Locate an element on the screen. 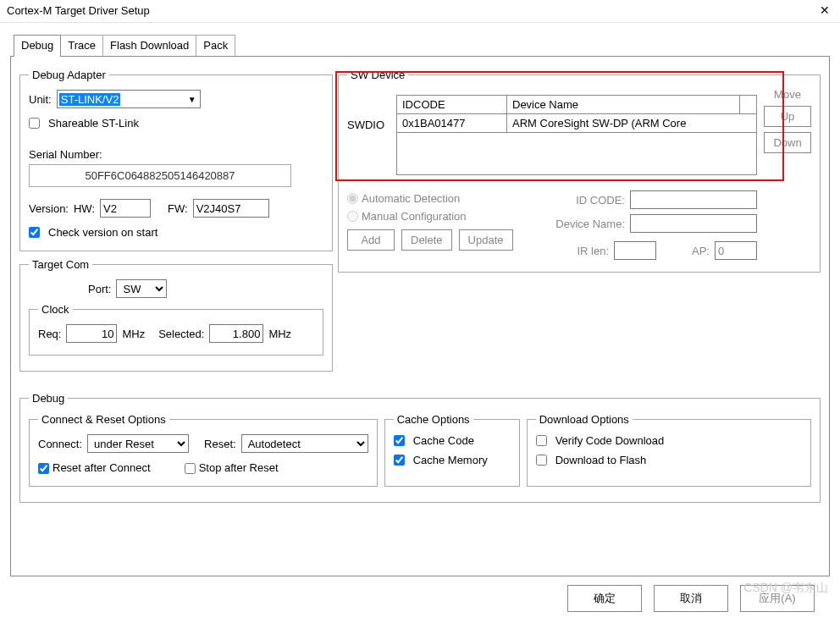 Image resolution: width=840 pixels, height=623 pixels. cancel-button: 取消 is located at coordinates (691, 598).